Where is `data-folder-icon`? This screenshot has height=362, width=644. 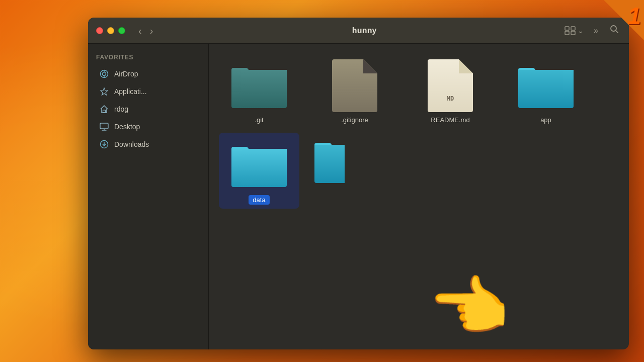
data-folder-icon is located at coordinates (259, 164).